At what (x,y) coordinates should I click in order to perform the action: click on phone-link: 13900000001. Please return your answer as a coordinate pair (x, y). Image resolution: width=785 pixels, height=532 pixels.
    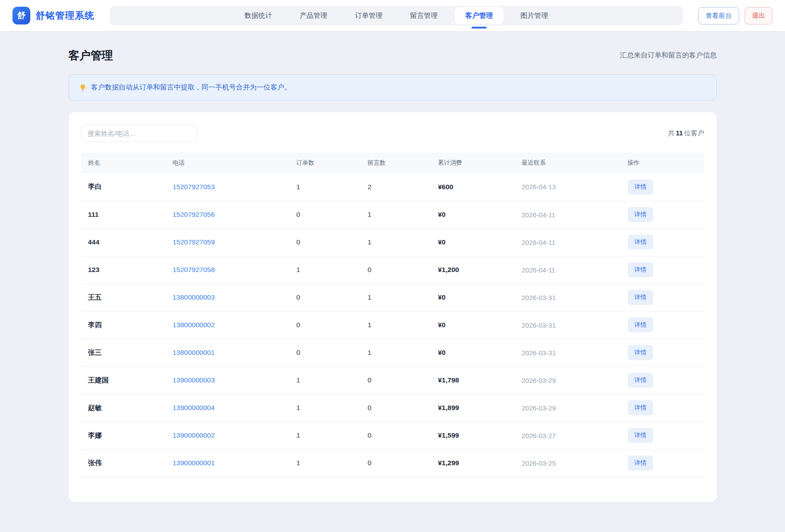
    Looking at the image, I should click on (194, 463).